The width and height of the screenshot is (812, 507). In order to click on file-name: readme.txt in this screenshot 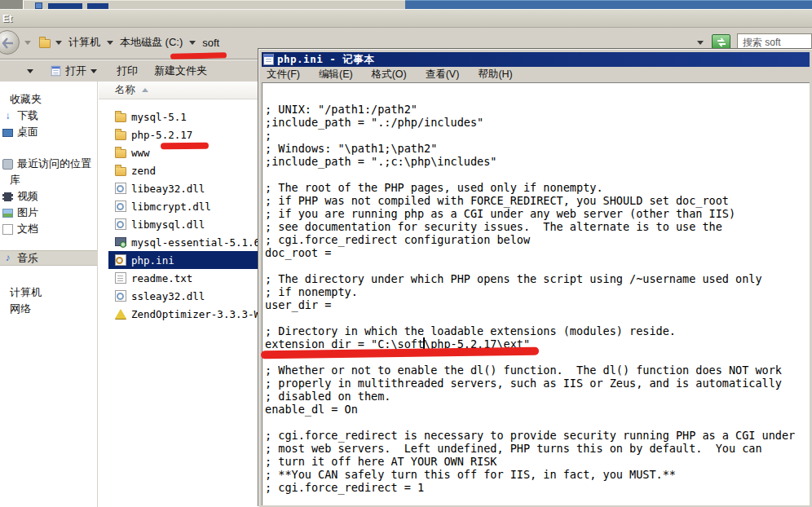, I will do `click(161, 279)`.